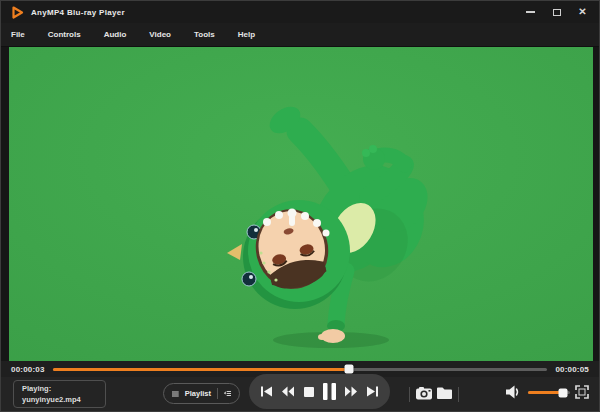  What do you see at coordinates (320, 392) in the screenshot?
I see `transport-controls` at bounding box center [320, 392].